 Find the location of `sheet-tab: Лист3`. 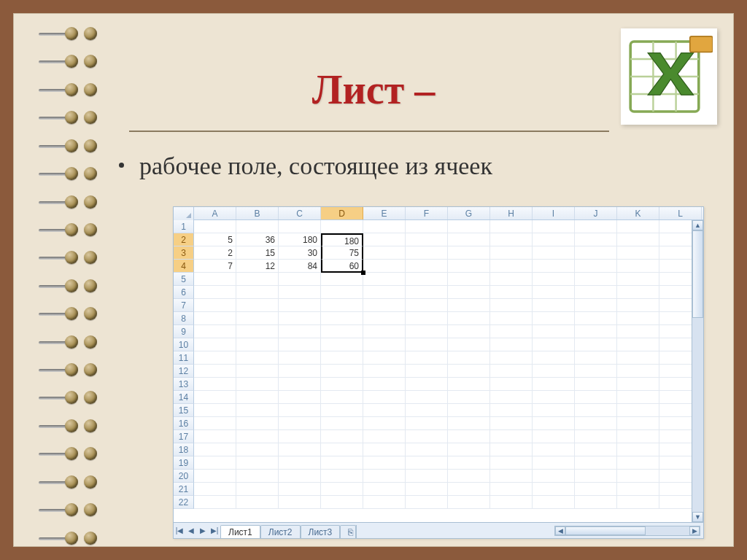

sheet-tab: Лист3 is located at coordinates (321, 532).